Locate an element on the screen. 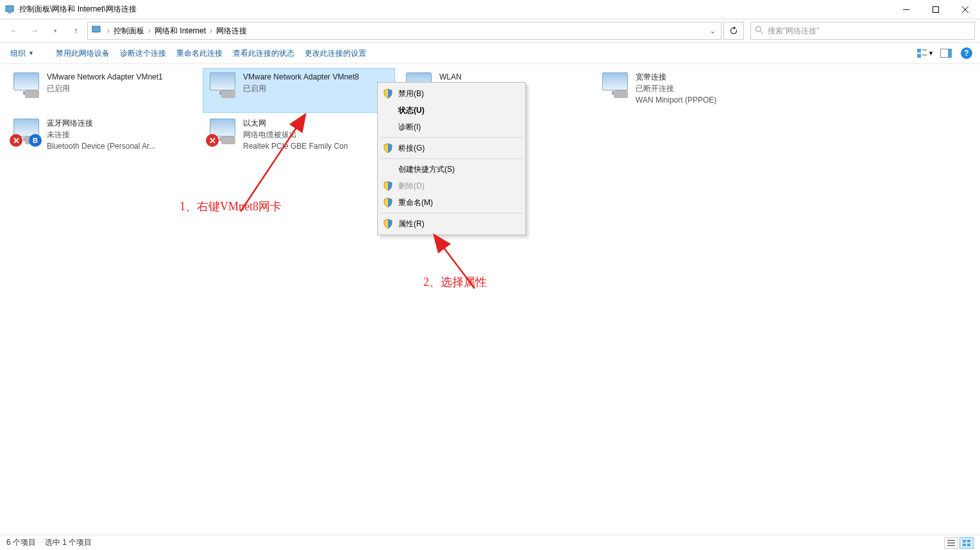 This screenshot has width=980, height=550. search-icon is located at coordinates (759, 31).